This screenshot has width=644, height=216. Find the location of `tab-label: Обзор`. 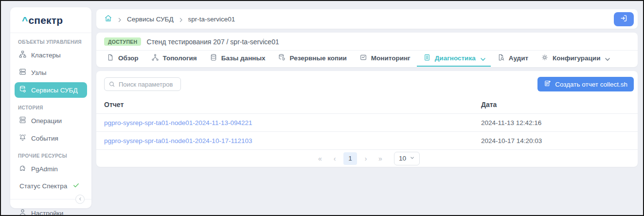

tab-label: Обзор is located at coordinates (128, 58).